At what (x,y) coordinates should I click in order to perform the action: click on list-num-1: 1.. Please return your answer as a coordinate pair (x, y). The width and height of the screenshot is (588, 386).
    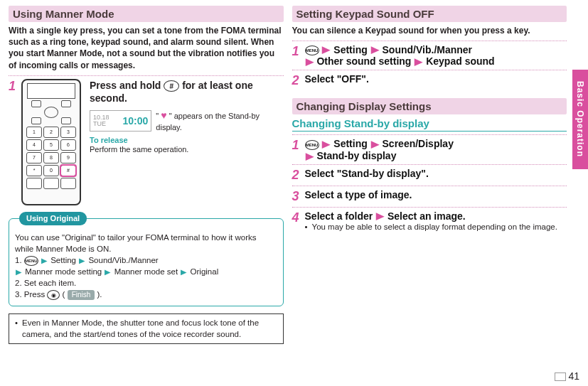
    Looking at the image, I should click on (18, 260).